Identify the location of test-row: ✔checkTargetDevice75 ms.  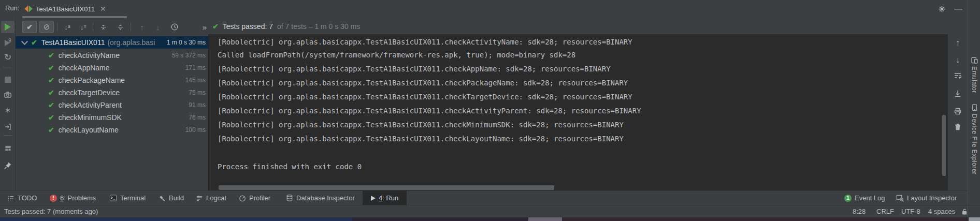
(112, 93).